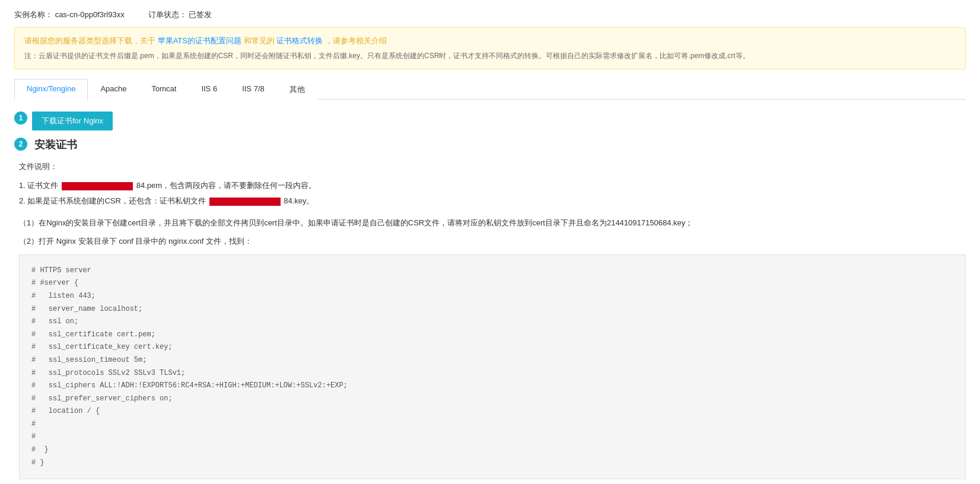 The image size is (980, 484). Describe the element at coordinates (492, 167) in the screenshot. I see `file-desc-title: 文件说明：` at that location.